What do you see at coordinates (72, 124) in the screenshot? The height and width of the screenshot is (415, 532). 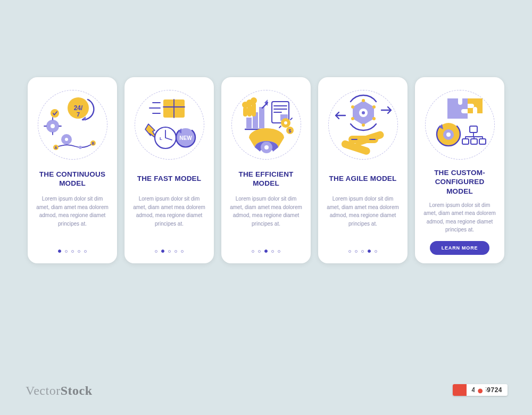 I see `illustration-continuous: 24/ 7 A B` at bounding box center [72, 124].